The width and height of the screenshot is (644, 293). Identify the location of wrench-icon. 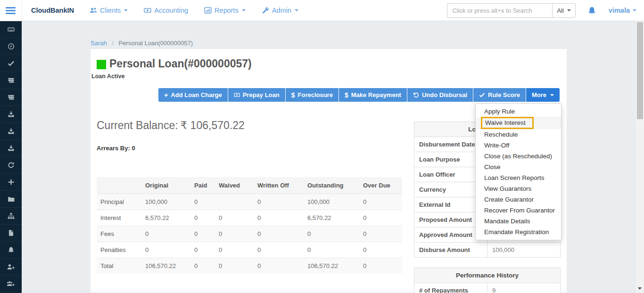
(265, 10).